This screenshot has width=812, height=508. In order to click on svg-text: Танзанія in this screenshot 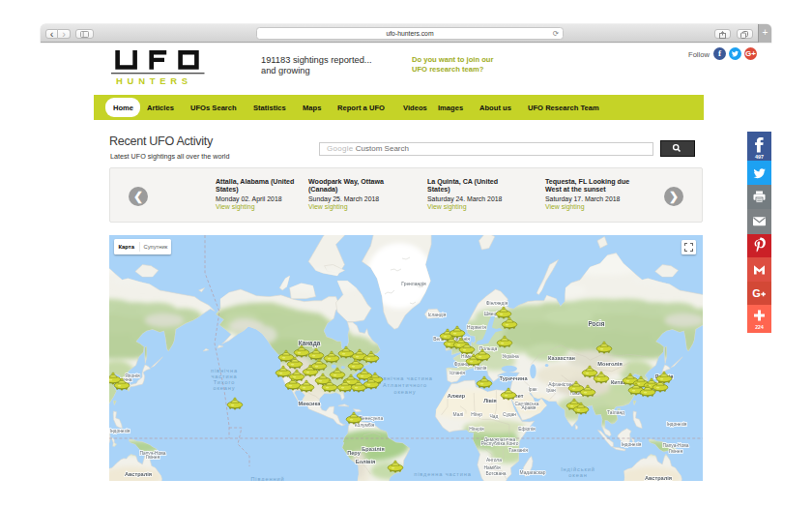, I will do `click(518, 451)`.